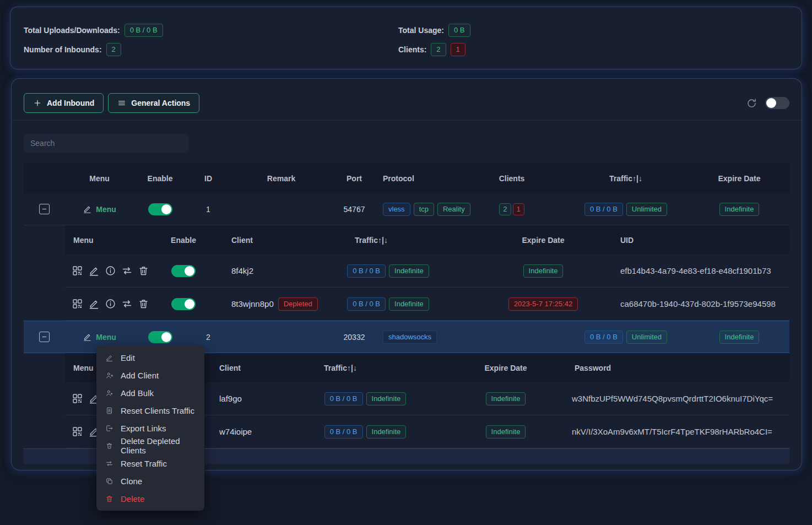 This screenshot has width=812, height=525. What do you see at coordinates (109, 411) in the screenshot?
I see `file-reset-icon` at bounding box center [109, 411].